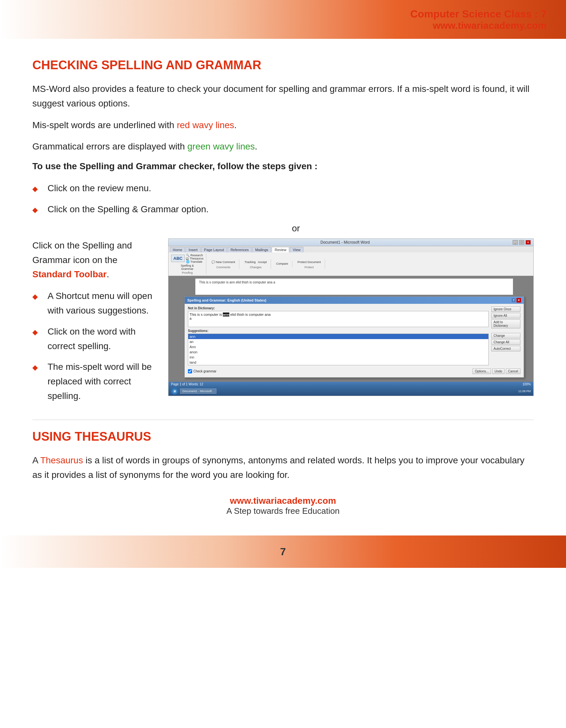 The width and height of the screenshot is (566, 728). I want to click on top-banner: Computer Science Class : 7 www.tiwariaca…, so click(283, 19).